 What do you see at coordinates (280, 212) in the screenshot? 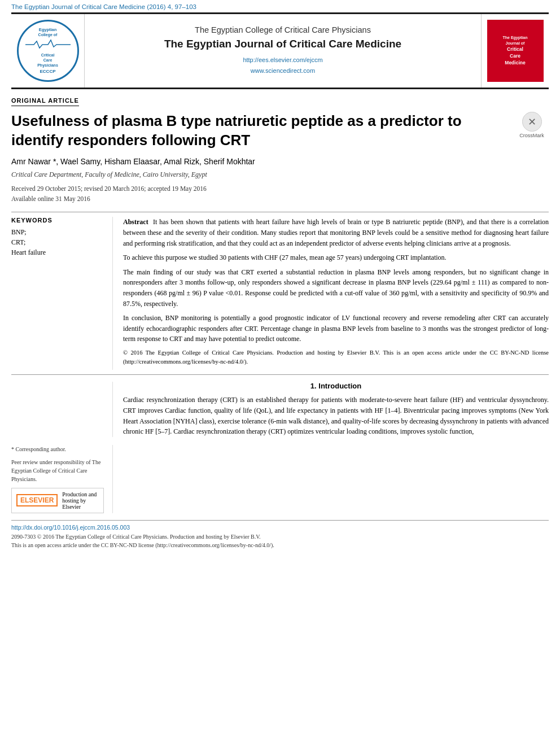
I see `divider-top` at bounding box center [280, 212].